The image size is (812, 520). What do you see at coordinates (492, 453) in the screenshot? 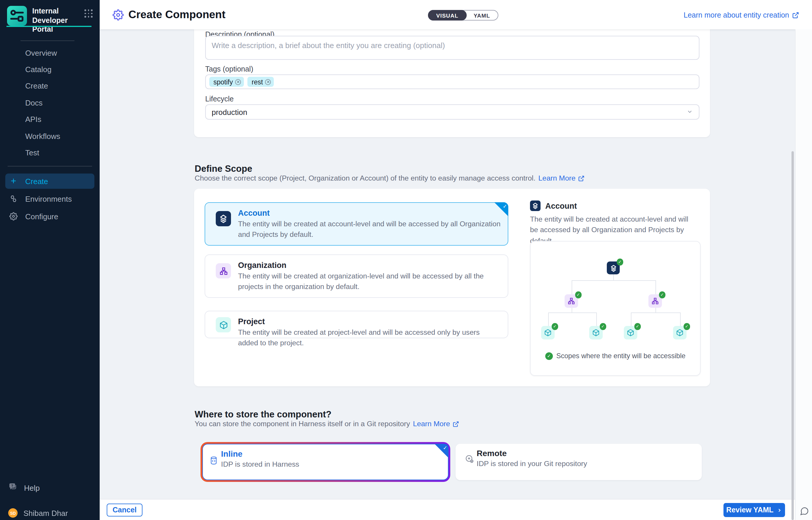
I see `storage-option-title: Remote` at bounding box center [492, 453].